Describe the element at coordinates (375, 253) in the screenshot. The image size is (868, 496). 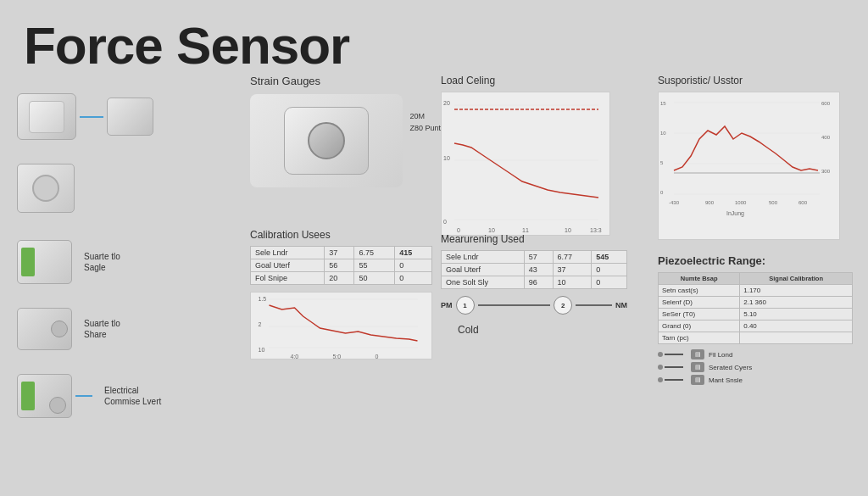
I see `table-cell: 6.75` at that location.